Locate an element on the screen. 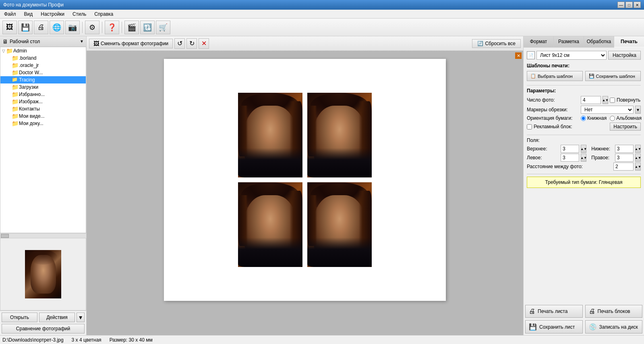 This screenshot has width=644, height=344. left-spinner: ▲▼ is located at coordinates (584, 158).